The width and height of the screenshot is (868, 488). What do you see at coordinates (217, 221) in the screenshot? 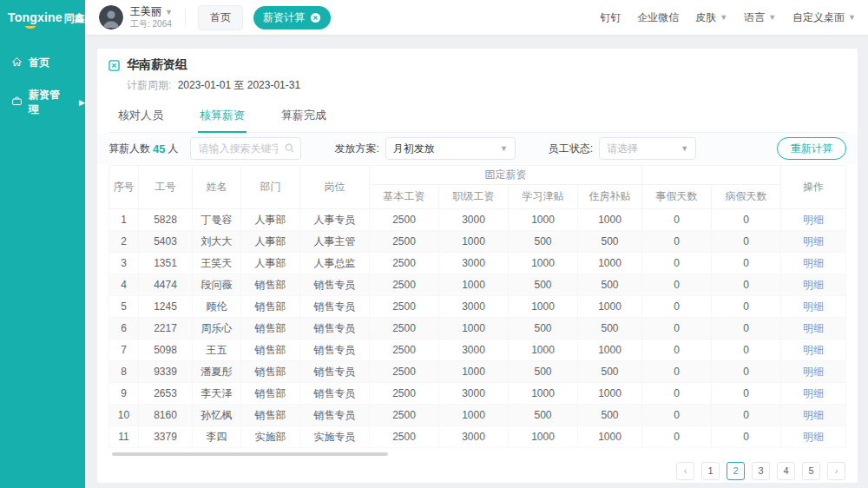
I see `table-cell: 丁曼容` at bounding box center [217, 221].